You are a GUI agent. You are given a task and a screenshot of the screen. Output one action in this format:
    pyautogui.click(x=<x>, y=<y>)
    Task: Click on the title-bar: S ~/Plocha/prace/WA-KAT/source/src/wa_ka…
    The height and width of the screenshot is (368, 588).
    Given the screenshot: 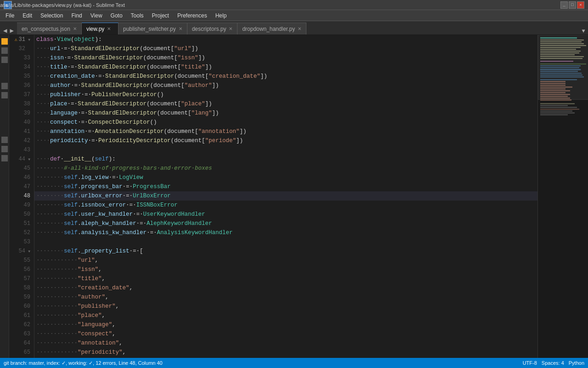 What is the action you would take?
    pyautogui.click(x=294, y=5)
    